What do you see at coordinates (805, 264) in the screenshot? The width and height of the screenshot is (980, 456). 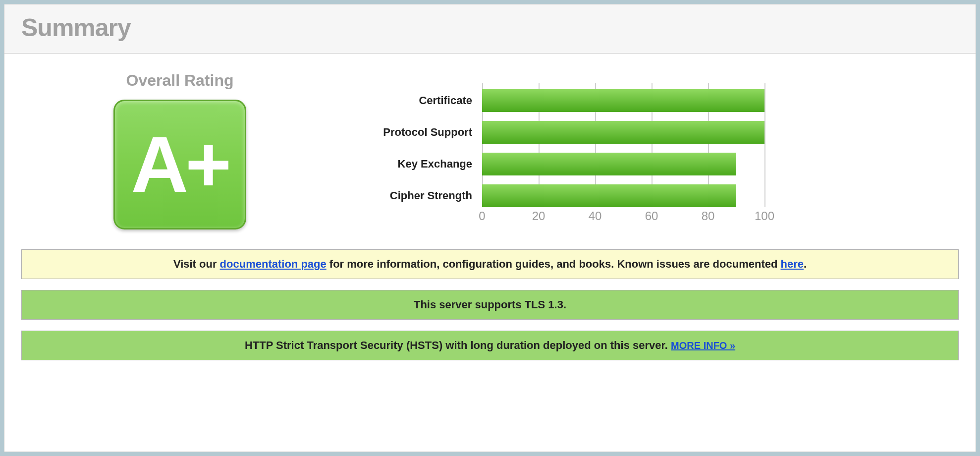 I see `doc-text-post: .` at bounding box center [805, 264].